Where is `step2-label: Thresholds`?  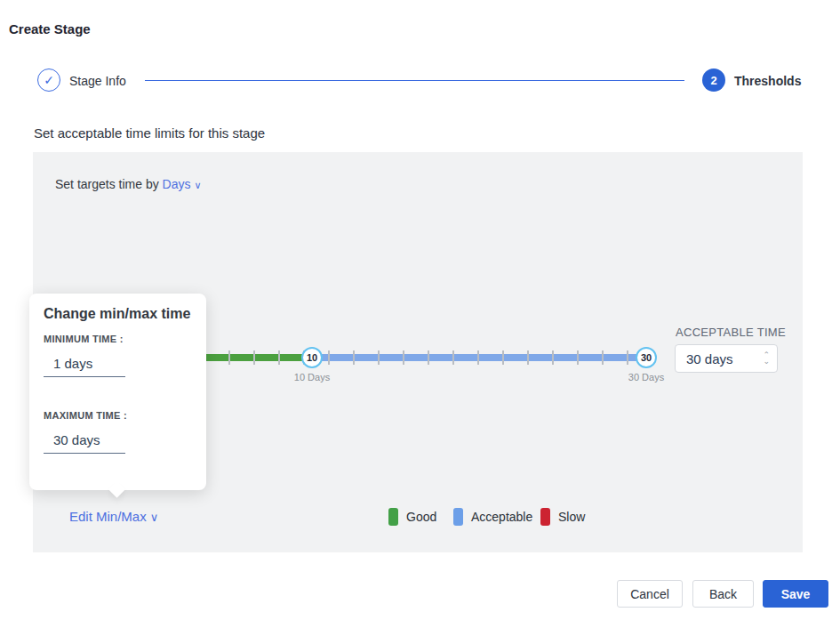 step2-label: Thresholds is located at coordinates (768, 81).